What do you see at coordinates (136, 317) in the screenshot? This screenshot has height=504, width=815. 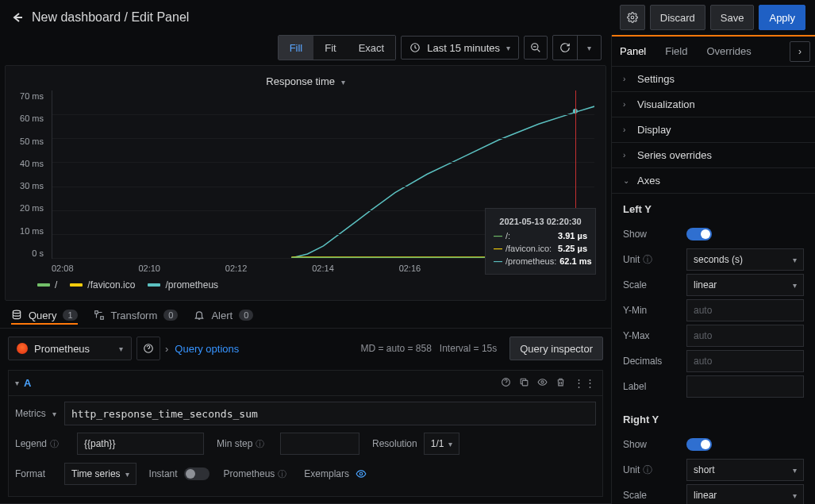 I see `tab-transform: Transform 0` at bounding box center [136, 317].